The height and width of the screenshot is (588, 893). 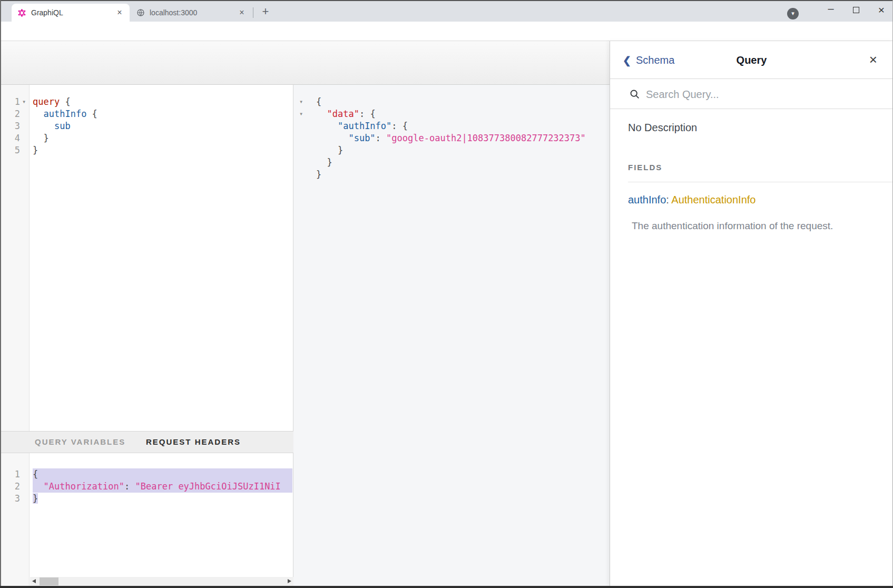 What do you see at coordinates (635, 94) in the screenshot?
I see `search-icon` at bounding box center [635, 94].